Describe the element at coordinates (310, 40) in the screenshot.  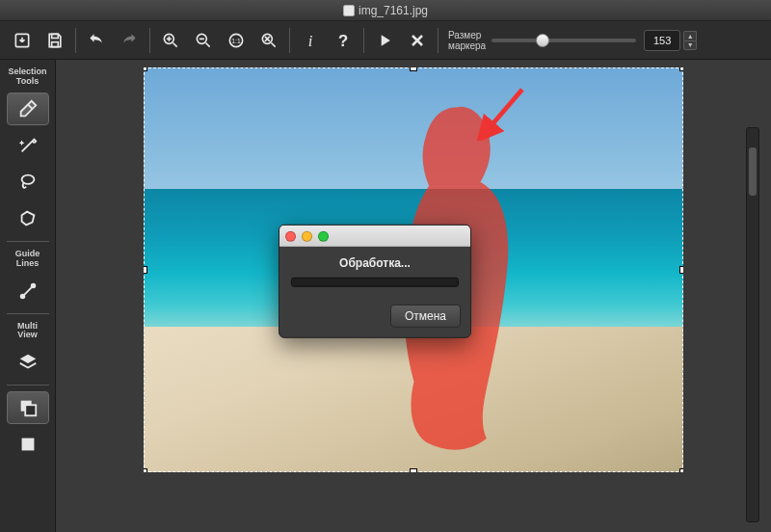
I see `svg-text: i` at that location.